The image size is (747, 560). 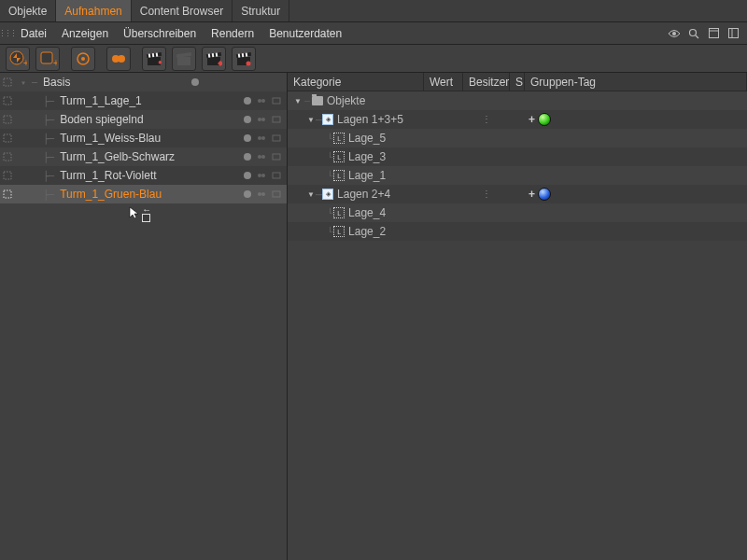 I want to click on menu-benutzerdaten: Benutzerdaten, so click(x=305, y=34).